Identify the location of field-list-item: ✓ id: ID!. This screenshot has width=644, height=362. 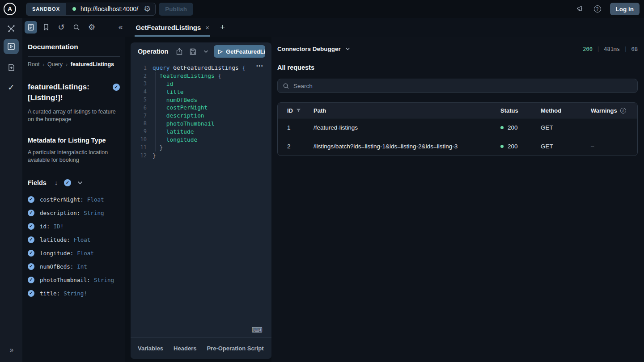
(74, 226).